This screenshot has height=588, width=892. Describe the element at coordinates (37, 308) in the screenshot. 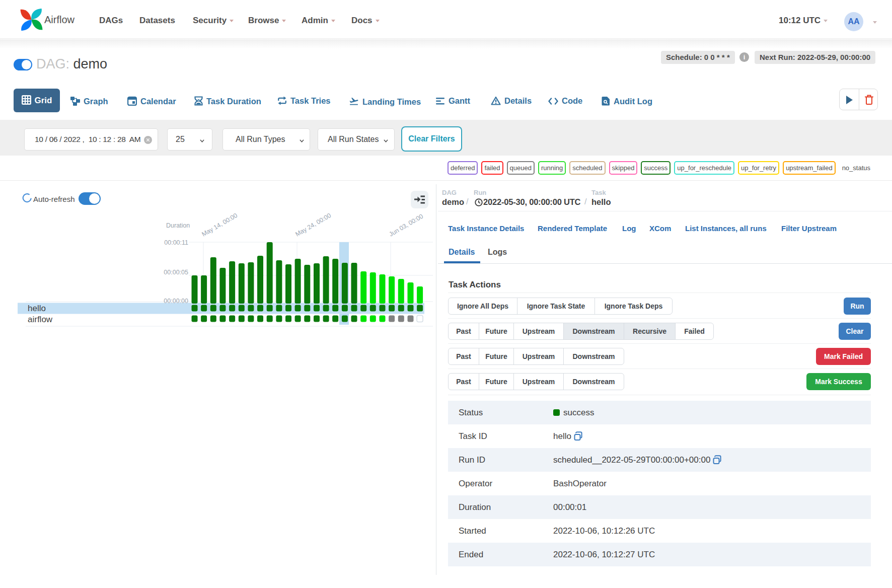

I see `svg-text: hello` at that location.